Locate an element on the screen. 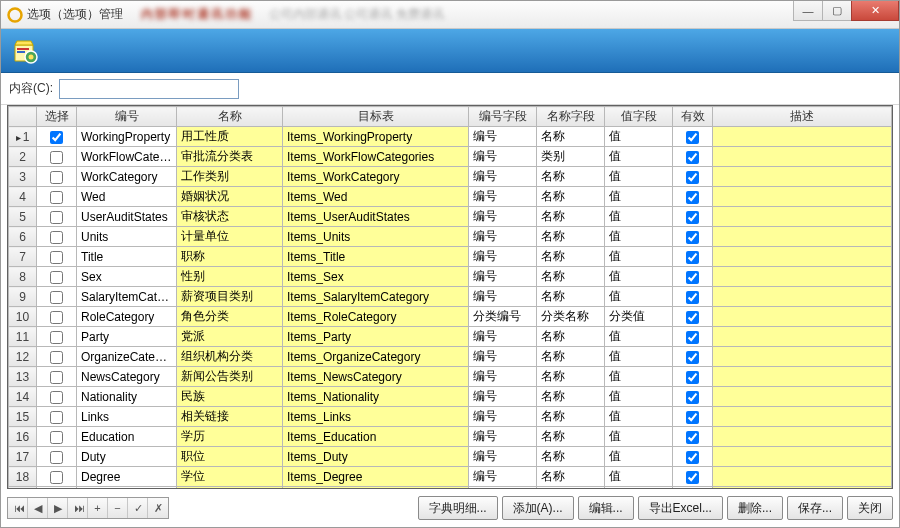  table-row: 10RoleCategory角色分类Items_RoleCategory分类编号… is located at coordinates (450, 317).